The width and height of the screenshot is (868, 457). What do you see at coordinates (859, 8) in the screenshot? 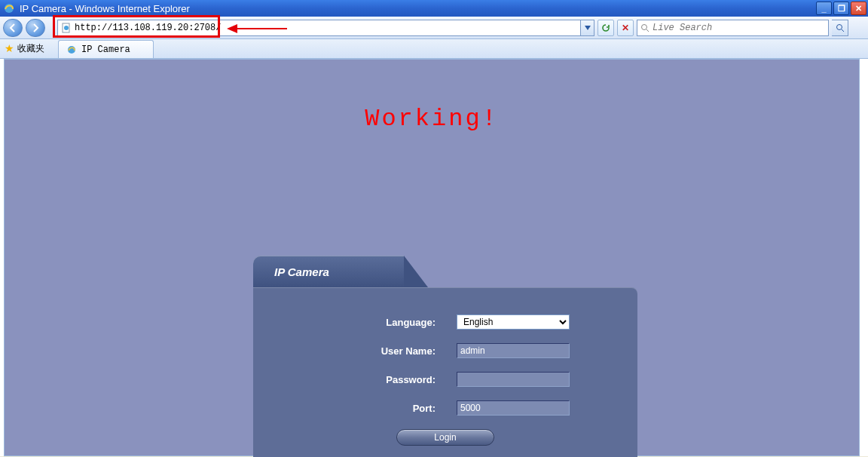
I see `close-button: ✕` at bounding box center [859, 8].